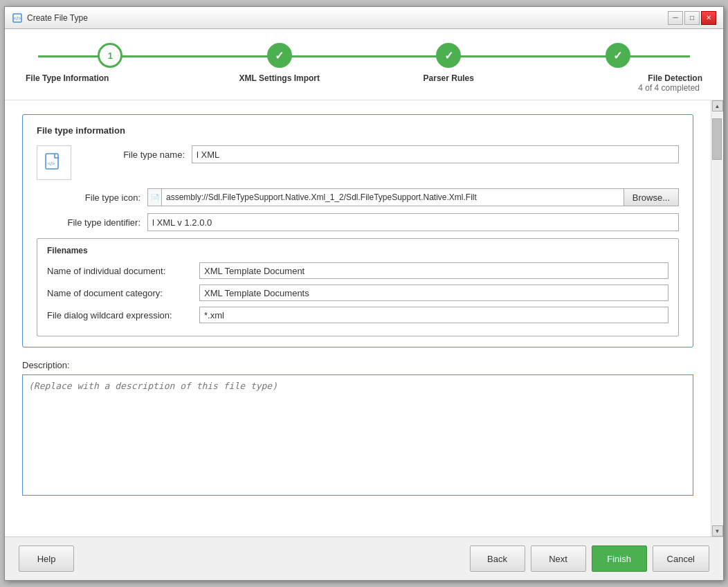  Describe the element at coordinates (110, 55) in the screenshot. I see `step-1-circle: 1` at that location.